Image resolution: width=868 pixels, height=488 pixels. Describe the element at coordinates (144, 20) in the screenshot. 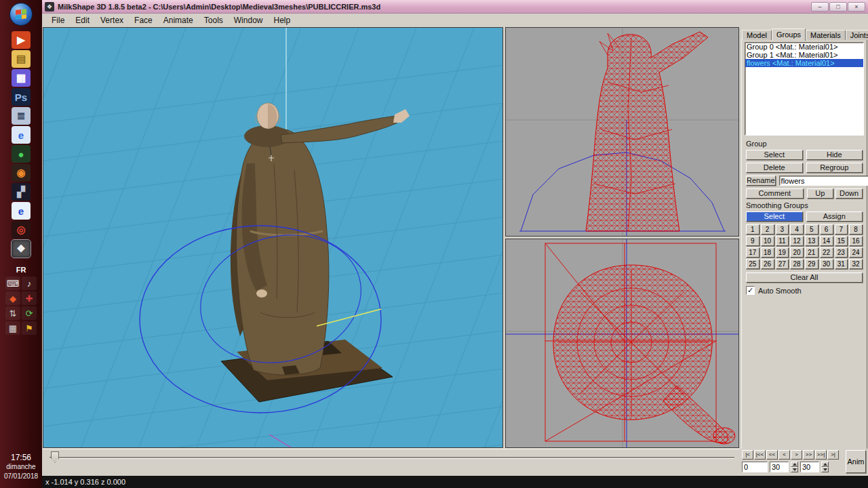

I see `menu-face: Face` at that location.